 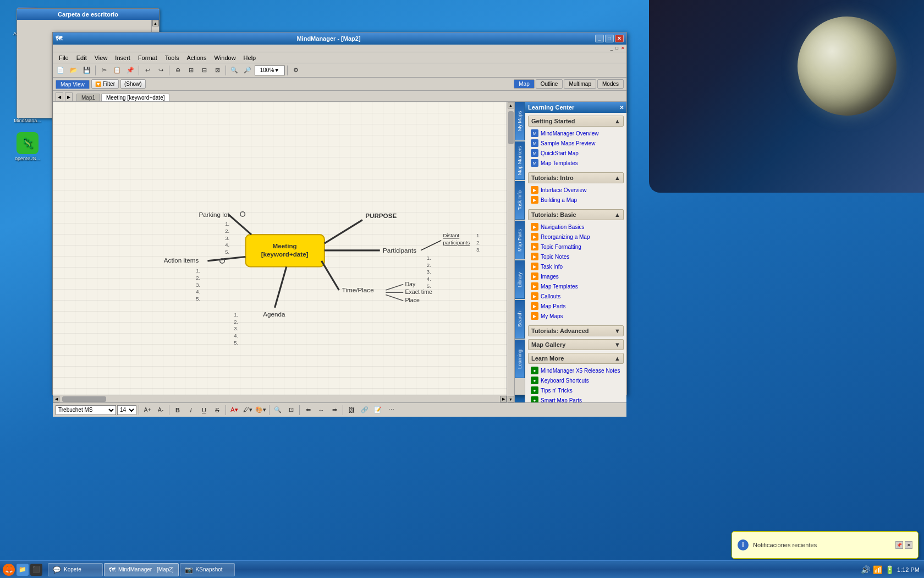 What do you see at coordinates (576, 200) in the screenshot?
I see `link-building-map: ▶ Building a Map` at bounding box center [576, 200].